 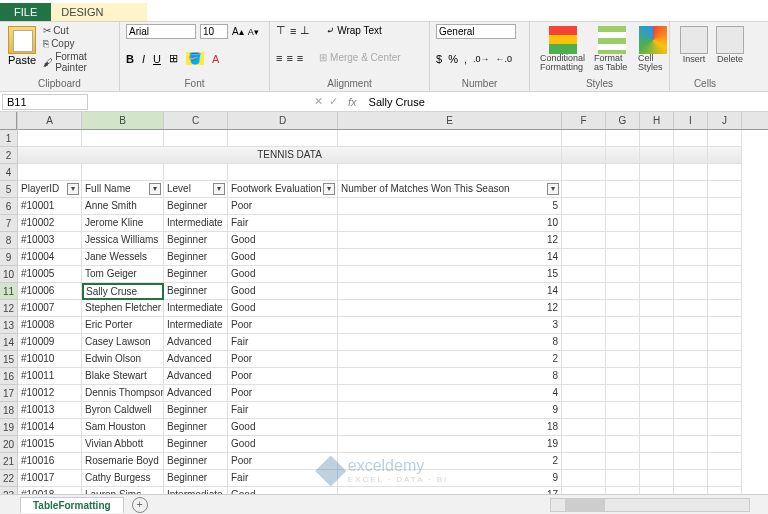 What do you see at coordinates (8, 410) in the screenshot?
I see `row-header: 18` at bounding box center [8, 410].